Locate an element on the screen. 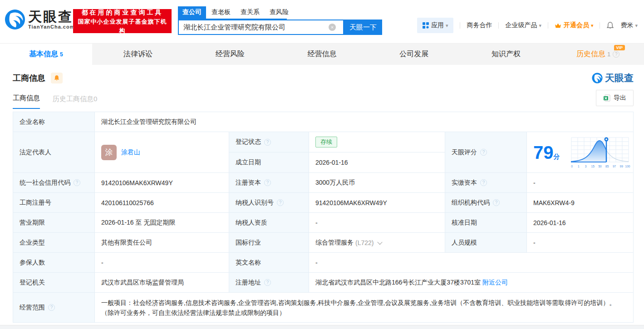  establish-date-value: 2026-01-16 is located at coordinates (377, 162).